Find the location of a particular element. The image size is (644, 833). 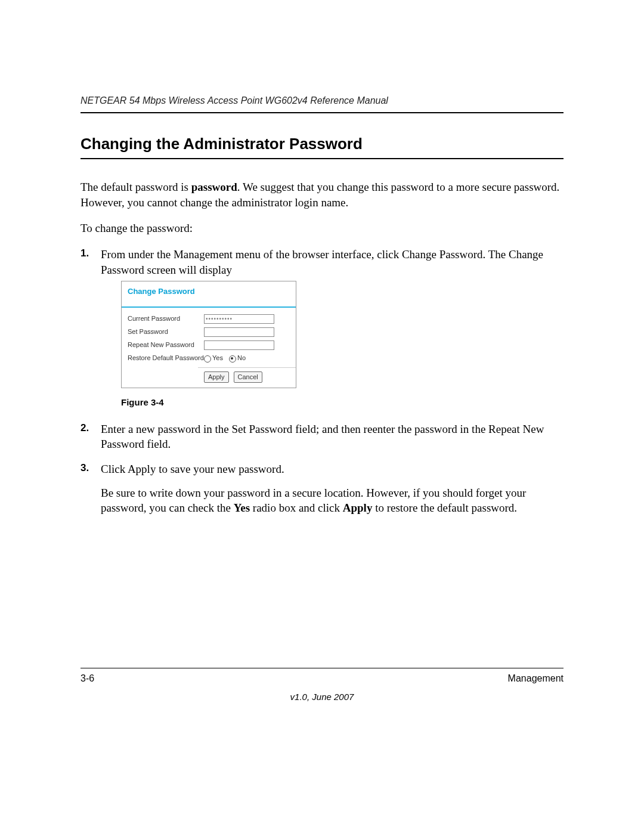

lead-text: To change the password: is located at coordinates (322, 228).